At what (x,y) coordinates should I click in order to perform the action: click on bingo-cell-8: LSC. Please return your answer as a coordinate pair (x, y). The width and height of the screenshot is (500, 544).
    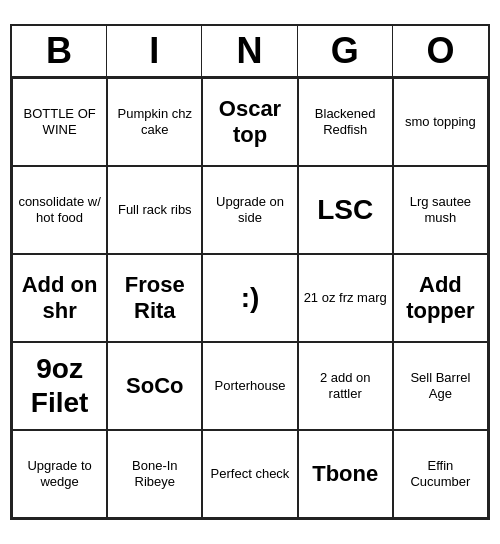
    Looking at the image, I should click on (346, 210).